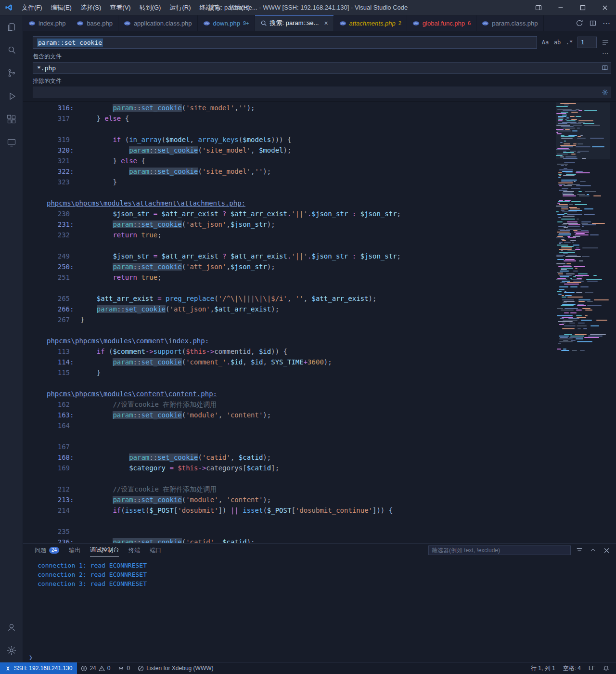 The height and width of the screenshot is (674, 616). Describe the element at coordinates (442, 23) in the screenshot. I see `tab-global.func.php: phpglobal.func.php6` at that location.